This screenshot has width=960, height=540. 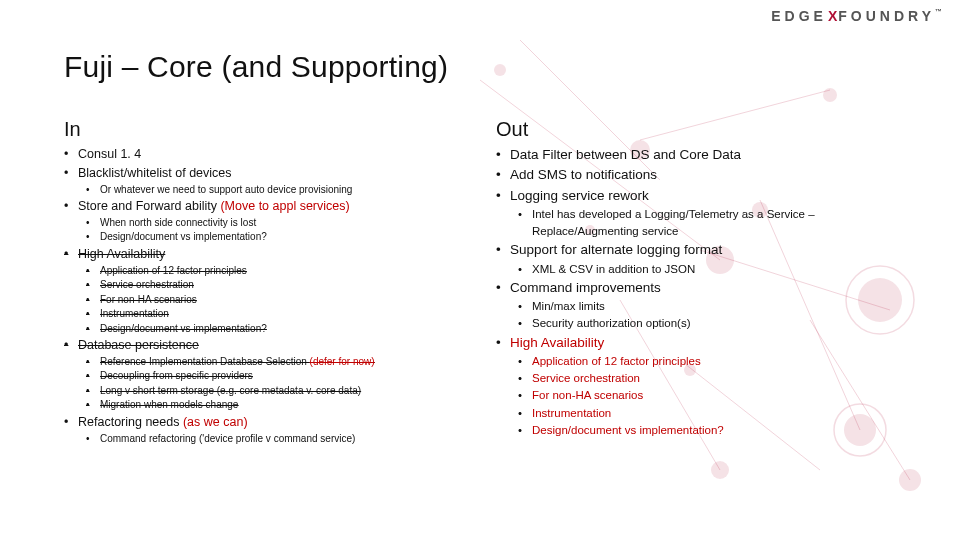 What do you see at coordinates (169, 404) in the screenshot?
I see `sub-item-text: Migration when models change` at bounding box center [169, 404].